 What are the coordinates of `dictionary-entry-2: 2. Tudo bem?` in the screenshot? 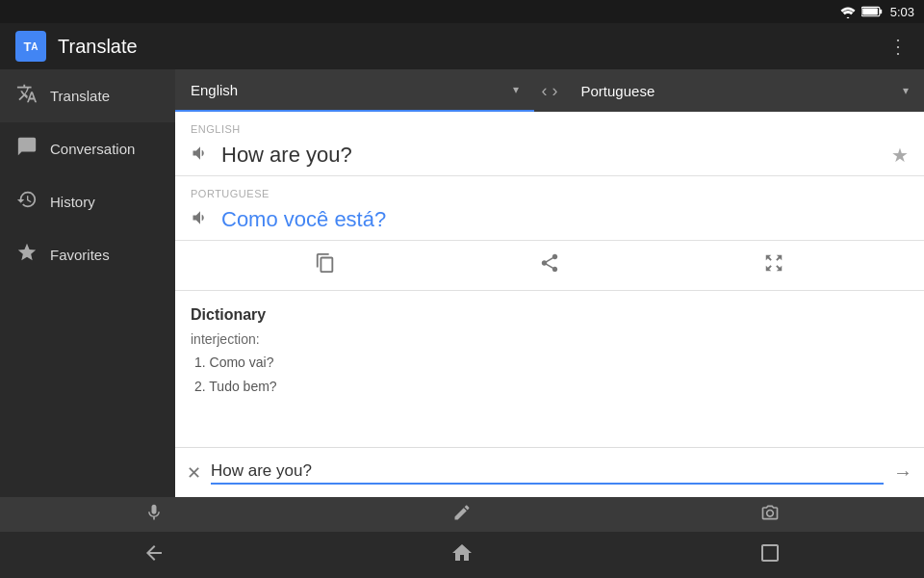 It's located at (552, 387).